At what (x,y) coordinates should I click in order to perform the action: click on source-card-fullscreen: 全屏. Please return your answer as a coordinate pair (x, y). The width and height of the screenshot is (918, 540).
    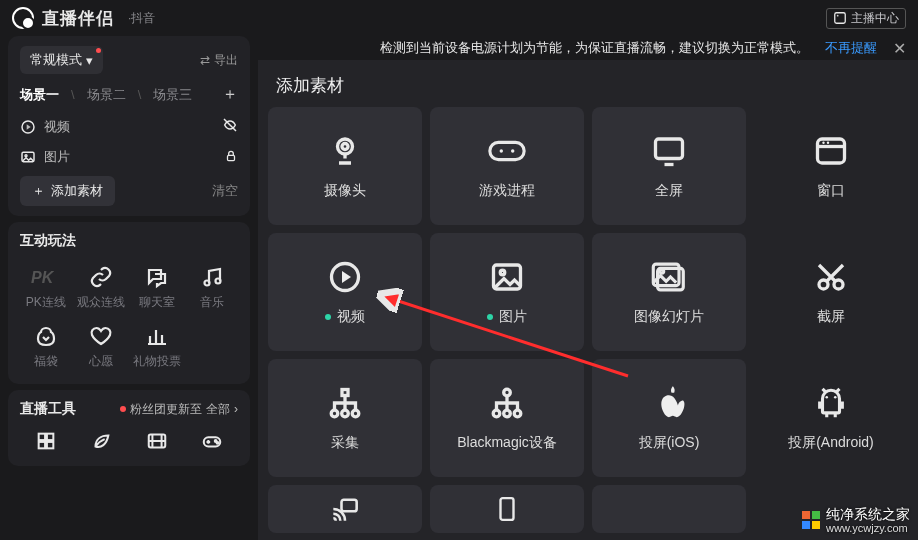
    Looking at the image, I should click on (669, 166).